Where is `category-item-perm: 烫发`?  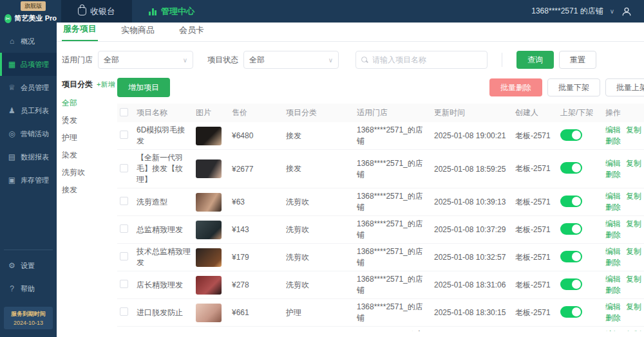 category-item-perm: 烫发 is located at coordinates (89, 121).